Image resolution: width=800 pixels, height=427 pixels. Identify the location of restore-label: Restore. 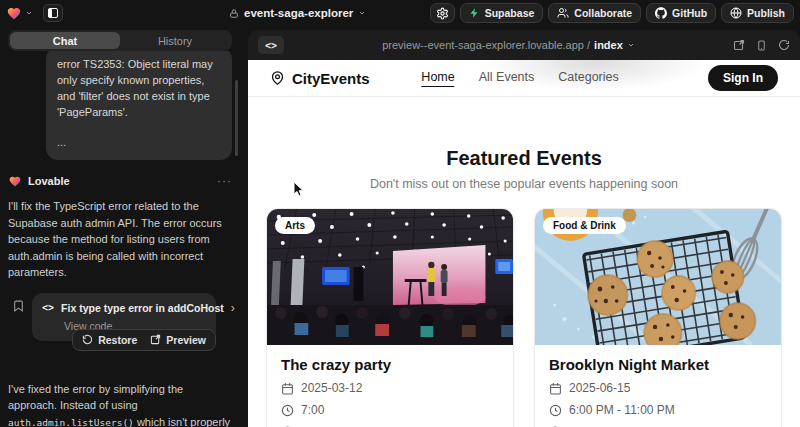
(118, 340).